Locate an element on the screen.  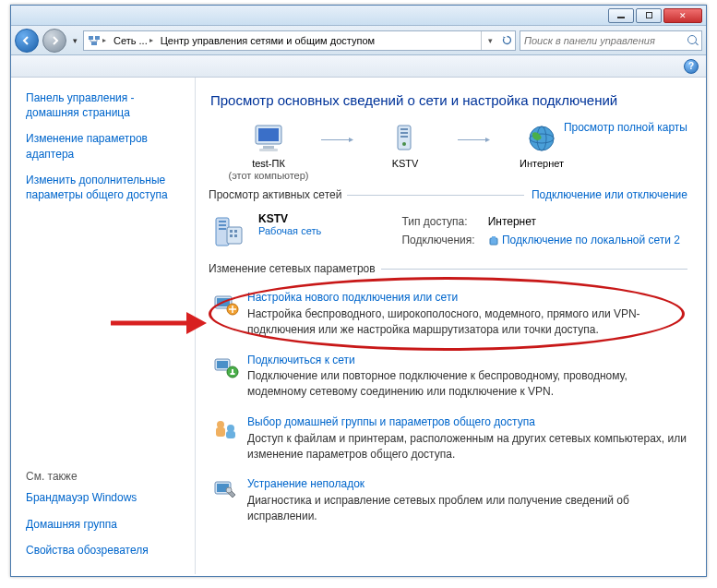
breadcrumb-label: Центр управления сетями и общим доступом is located at coordinates (268, 41).